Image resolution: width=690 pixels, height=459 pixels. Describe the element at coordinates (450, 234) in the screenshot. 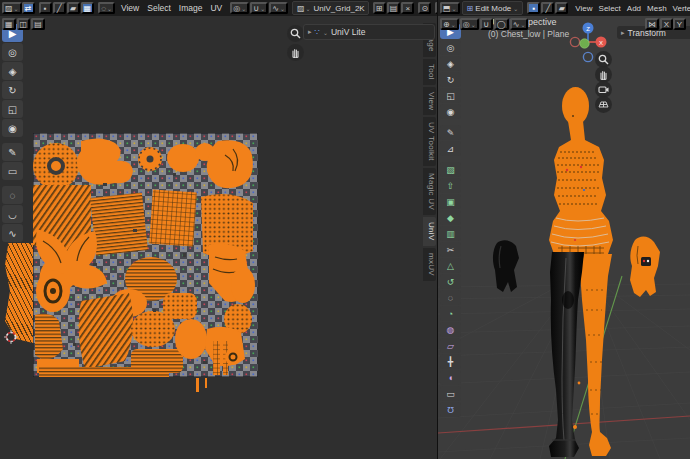

I see `loop-cut-tool: ▥` at that location.